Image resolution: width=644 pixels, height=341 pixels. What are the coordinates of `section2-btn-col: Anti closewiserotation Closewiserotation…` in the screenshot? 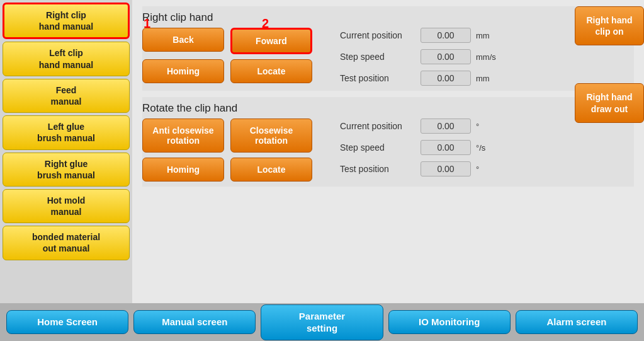 It's located at (227, 150).